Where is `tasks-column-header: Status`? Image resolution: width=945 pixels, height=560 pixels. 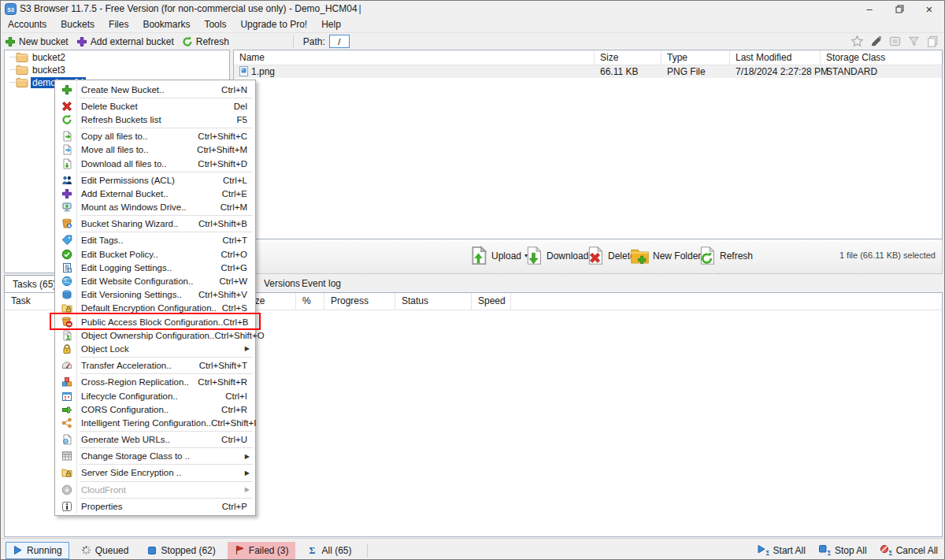 tasks-column-header: Status is located at coordinates (433, 301).